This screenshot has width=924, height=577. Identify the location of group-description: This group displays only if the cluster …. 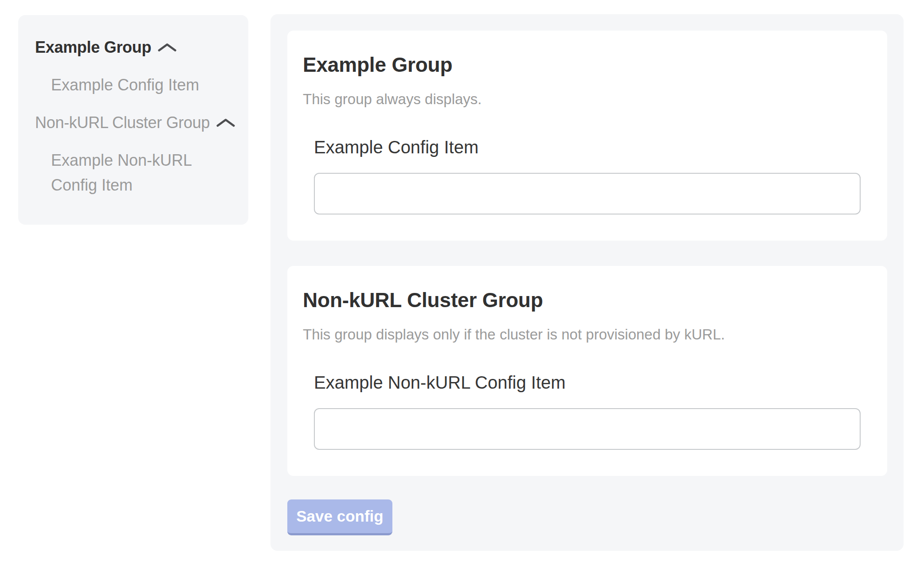
(587, 335).